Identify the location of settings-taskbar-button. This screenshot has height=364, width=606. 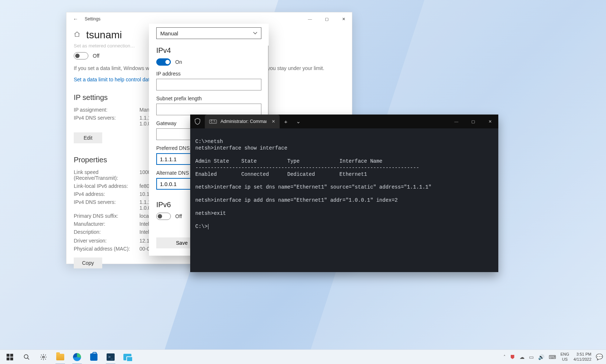
(43, 357).